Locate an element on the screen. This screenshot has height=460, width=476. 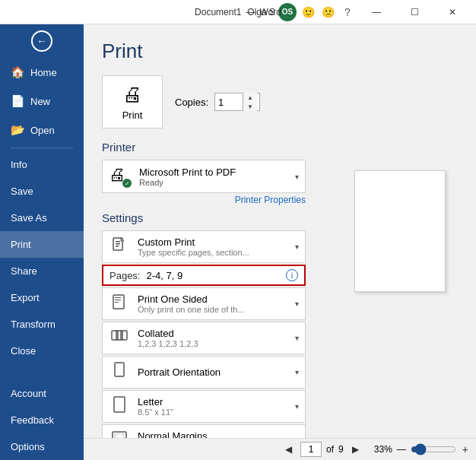
emoji-smile-icon: 🙂 is located at coordinates (308, 12).